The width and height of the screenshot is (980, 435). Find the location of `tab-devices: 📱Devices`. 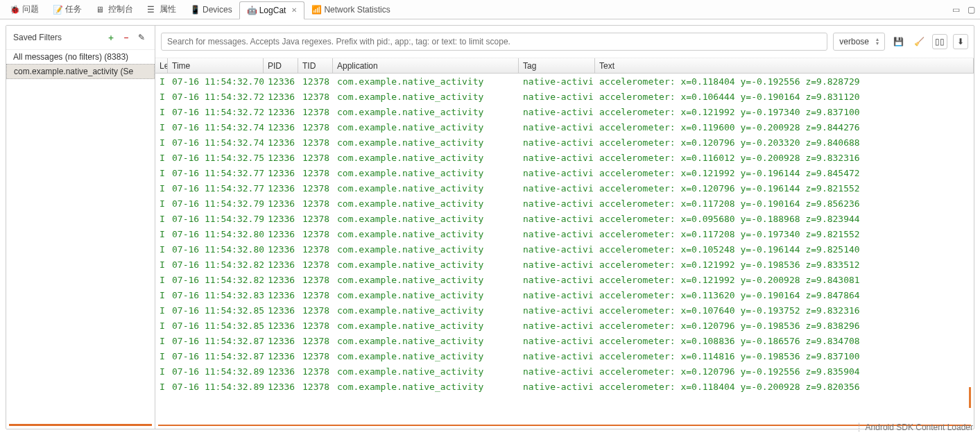

tab-devices: 📱Devices is located at coordinates (211, 10).